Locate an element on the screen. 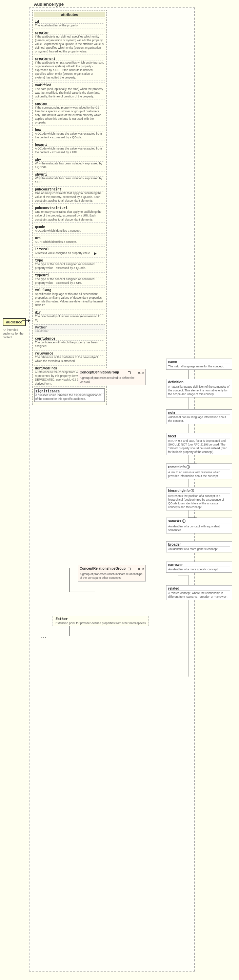 Image resolution: width=239 pixels, height=980 pixels. attr-xmllang: xml:lang Specifies the language of this … is located at coordinates (69, 298).